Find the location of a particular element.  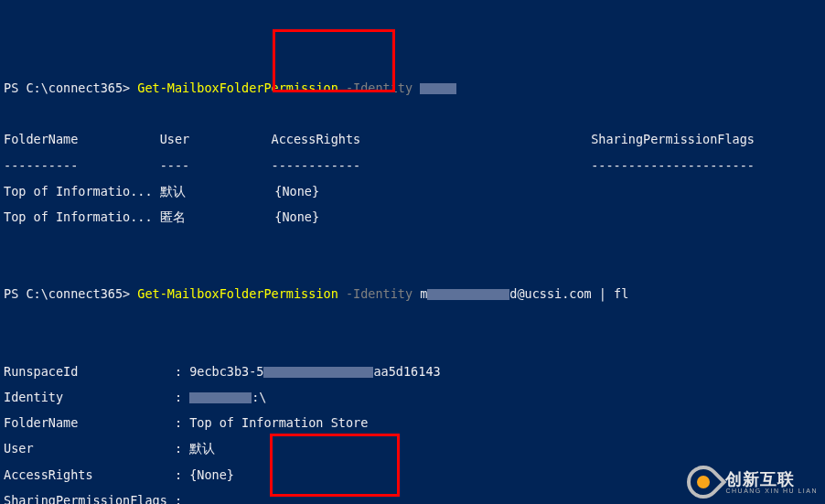

fl-value: Top of Information Store is located at coordinates (278, 423).